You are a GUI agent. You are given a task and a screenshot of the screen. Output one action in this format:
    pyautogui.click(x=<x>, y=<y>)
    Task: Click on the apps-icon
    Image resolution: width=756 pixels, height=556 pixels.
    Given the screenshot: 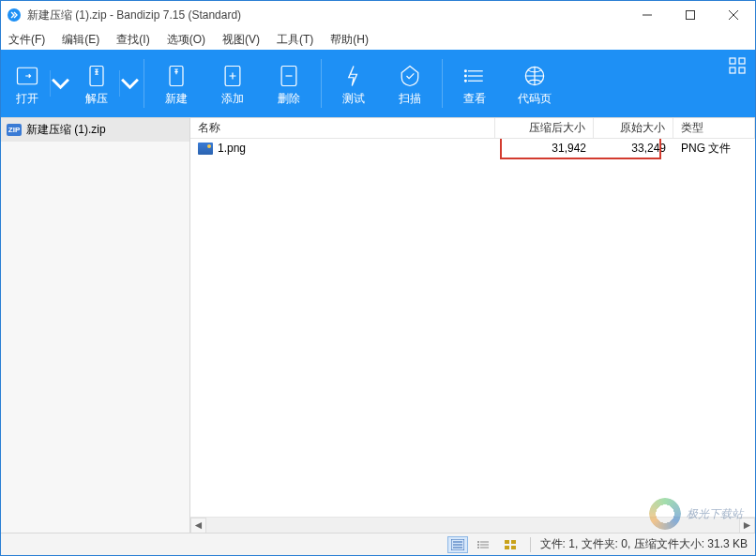 What is the action you would take?
    pyautogui.click(x=737, y=68)
    